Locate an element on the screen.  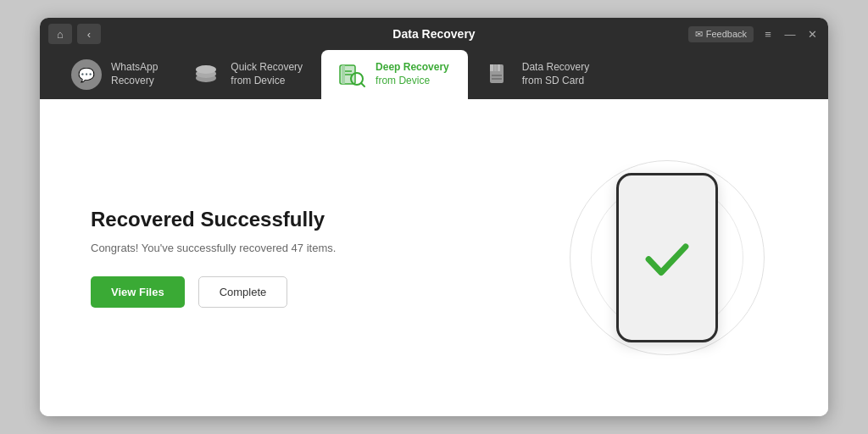
menu-button: ≡ is located at coordinates (768, 34).